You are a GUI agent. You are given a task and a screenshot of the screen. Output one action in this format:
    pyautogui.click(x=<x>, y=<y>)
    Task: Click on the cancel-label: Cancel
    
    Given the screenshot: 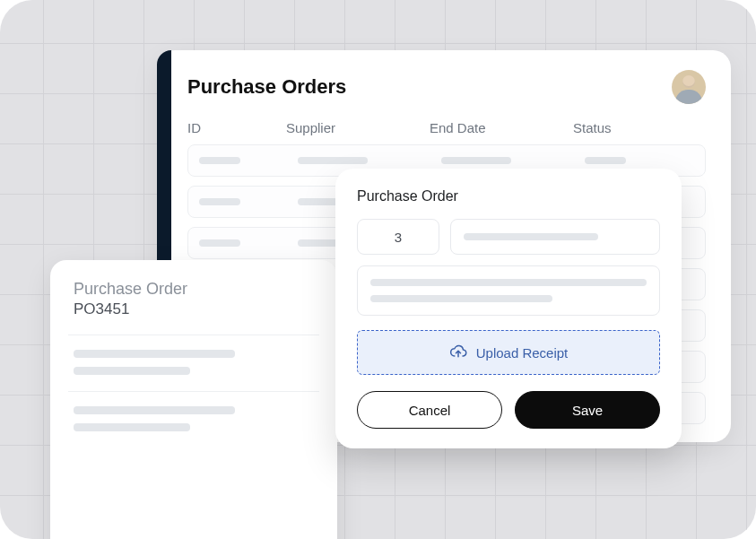 What is the action you would take?
    pyautogui.click(x=430, y=411)
    